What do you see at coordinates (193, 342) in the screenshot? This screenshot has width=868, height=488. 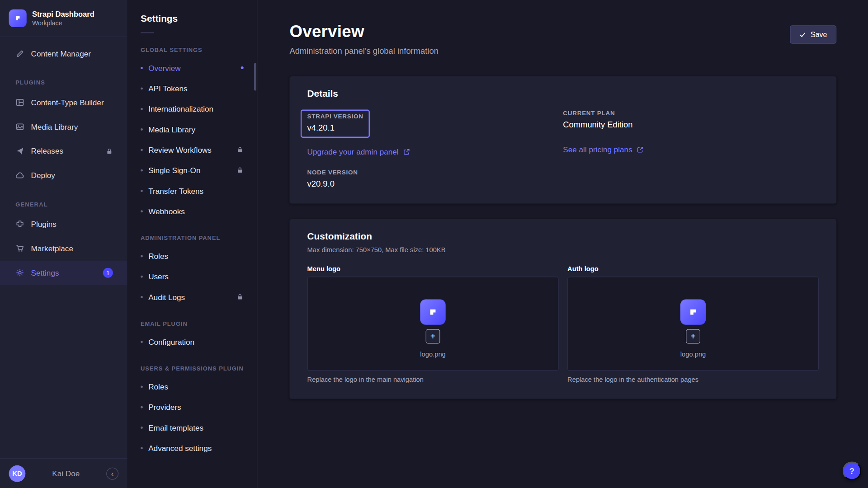 I see `subnav-item-configuration: Configuration` at bounding box center [193, 342].